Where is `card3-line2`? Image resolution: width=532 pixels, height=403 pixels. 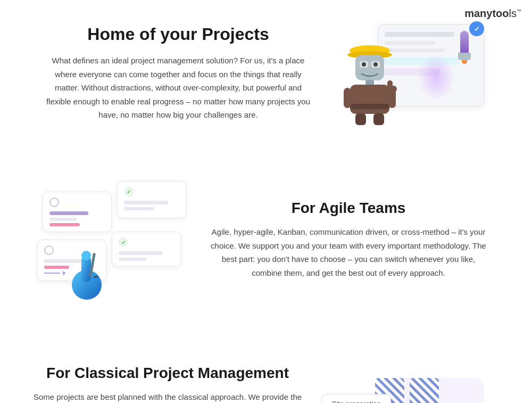
card3-line2 is located at coordinates (56, 267).